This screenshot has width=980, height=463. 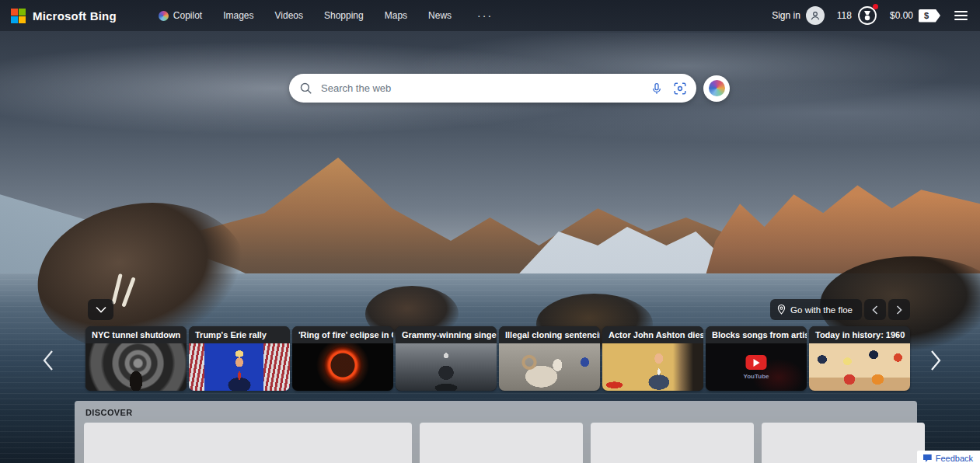 I want to click on nav-label: Videos, so click(x=289, y=16).